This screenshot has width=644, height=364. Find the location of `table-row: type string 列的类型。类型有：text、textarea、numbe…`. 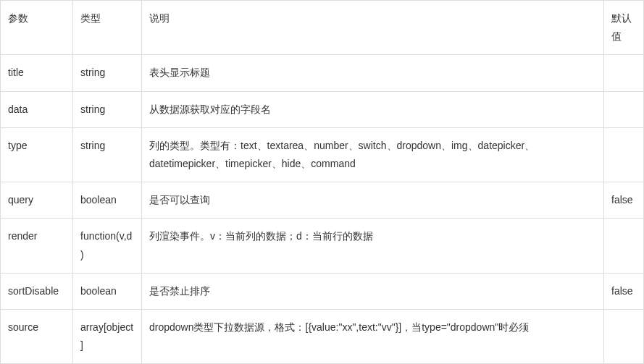

table-row: type string 列的类型。类型有：text、textarea、numbe… is located at coordinates (322, 155).